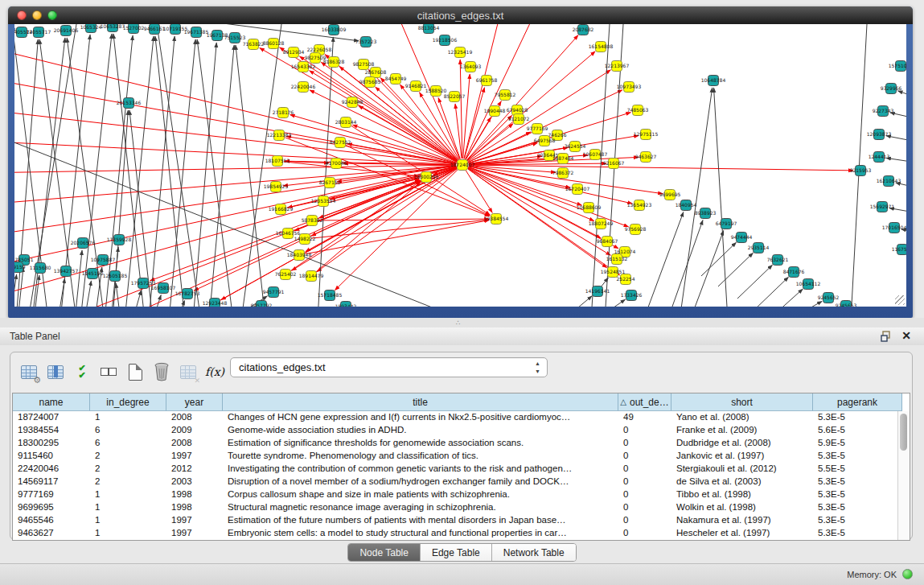 The image size is (924, 585). Describe the element at coordinates (462, 469) in the screenshot. I see `table-row: 2242004622012Investigating the contribut…` at that location.